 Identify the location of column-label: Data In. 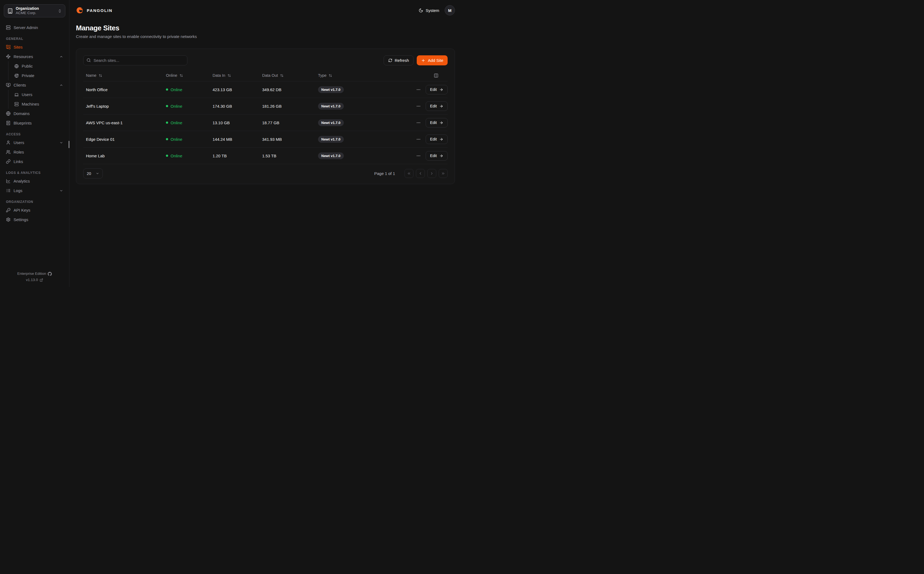
(219, 75).